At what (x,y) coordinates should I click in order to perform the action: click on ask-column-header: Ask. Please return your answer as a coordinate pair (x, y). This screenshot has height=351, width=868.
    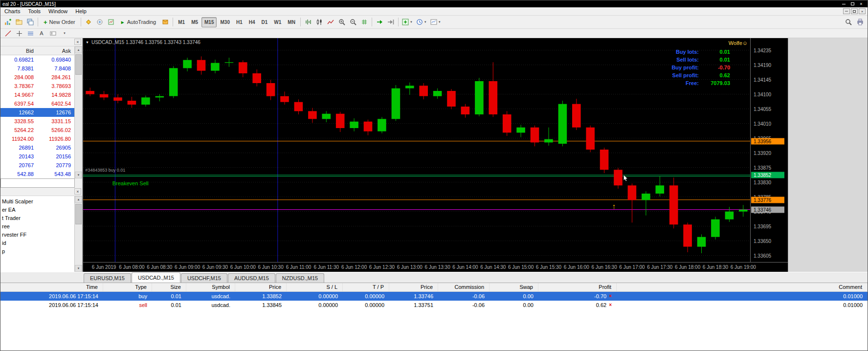
    Looking at the image, I should click on (54, 51).